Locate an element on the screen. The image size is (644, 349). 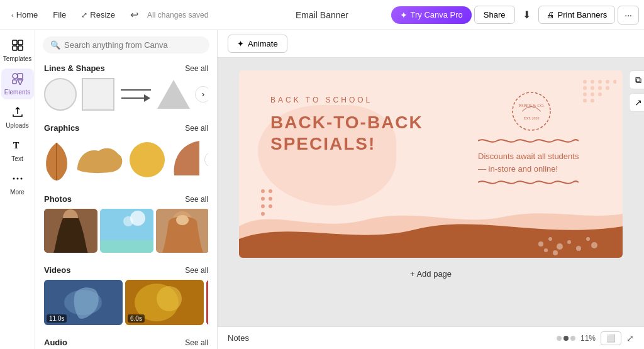
svg-text: T is located at coordinates (16, 146).